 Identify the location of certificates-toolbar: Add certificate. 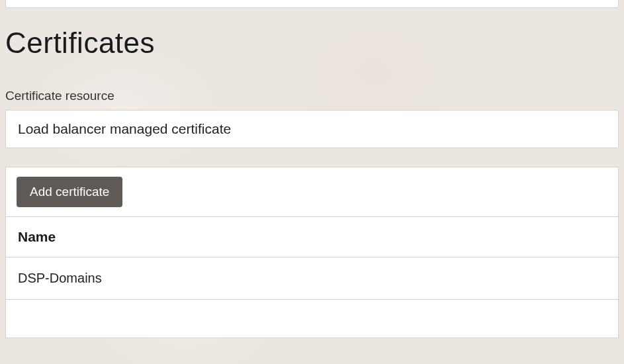
(312, 192).